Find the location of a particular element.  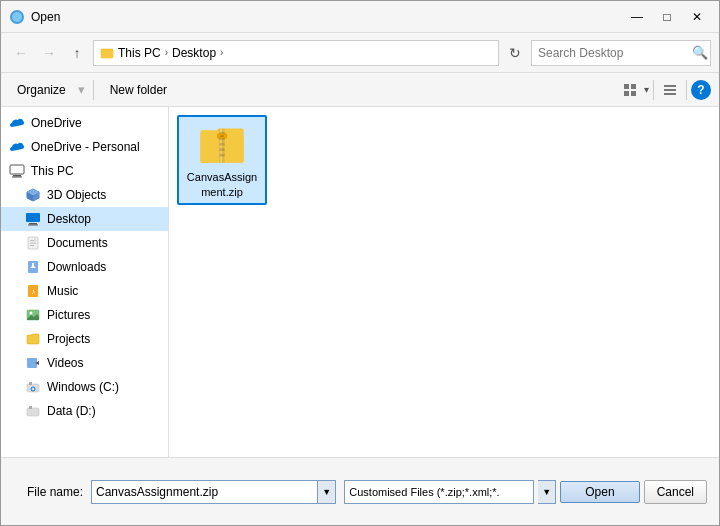

navigation-toolbar: ← → ↑ This PC › Desktop › ↻ 🔍 is located at coordinates (360, 53).